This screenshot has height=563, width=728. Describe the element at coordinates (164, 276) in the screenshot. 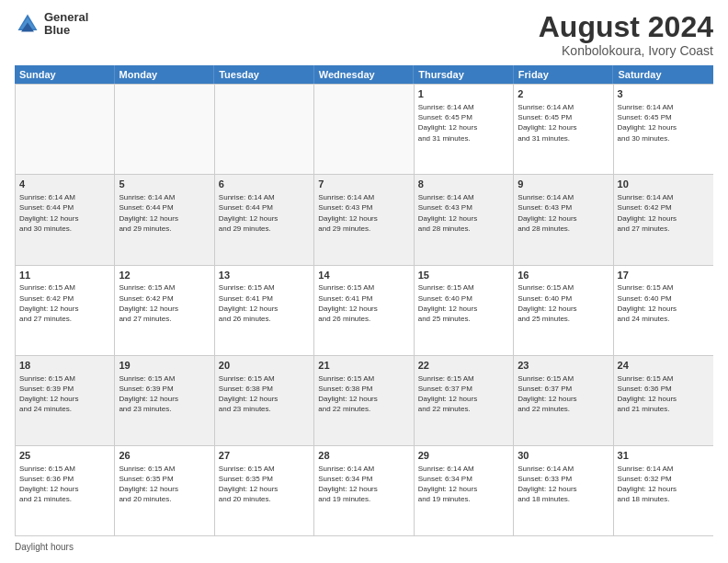

I see `day-number: 12` at that location.